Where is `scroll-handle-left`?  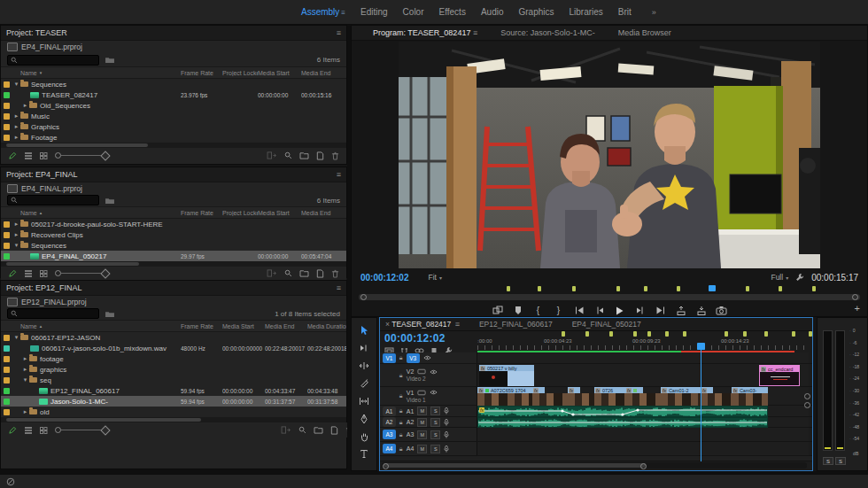 scroll-handle-left is located at coordinates (363, 298).